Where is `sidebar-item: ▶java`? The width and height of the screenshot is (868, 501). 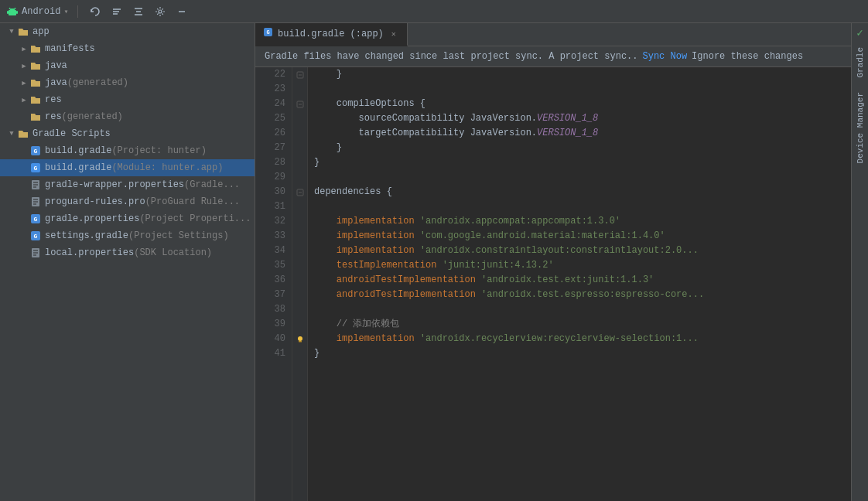 sidebar-item: ▶java is located at coordinates (127, 66).